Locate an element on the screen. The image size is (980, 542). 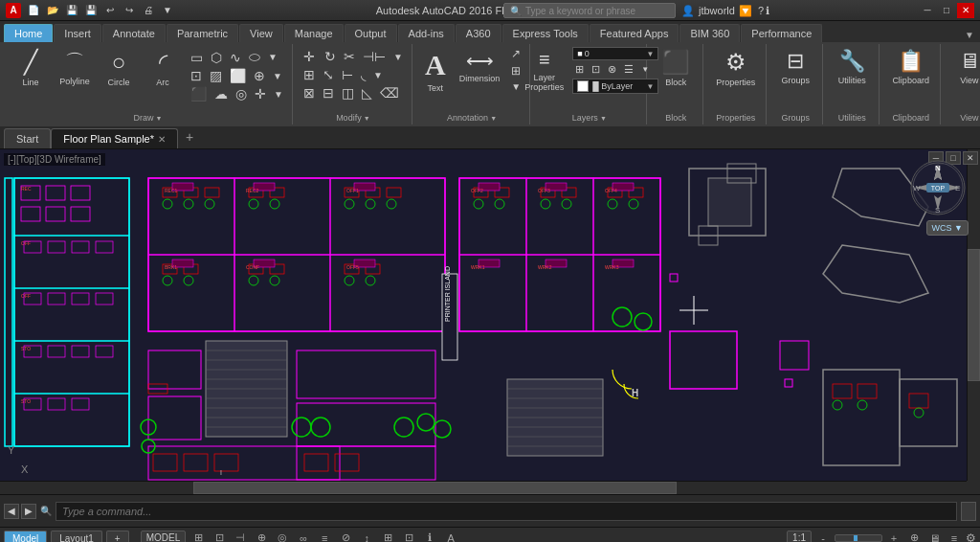
layers-group-arrow: ▼ is located at coordinates (603, 119).